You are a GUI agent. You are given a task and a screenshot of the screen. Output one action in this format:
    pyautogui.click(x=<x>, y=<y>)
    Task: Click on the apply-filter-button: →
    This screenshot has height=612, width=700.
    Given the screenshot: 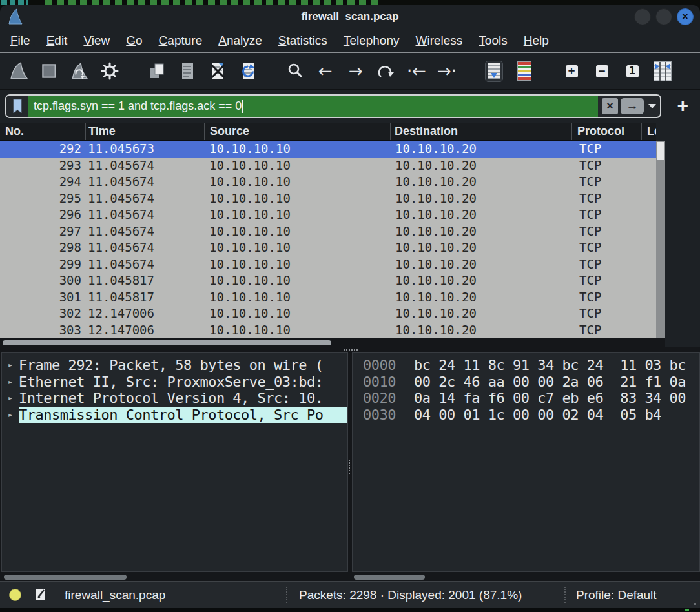 What is the action you would take?
    pyautogui.click(x=632, y=106)
    